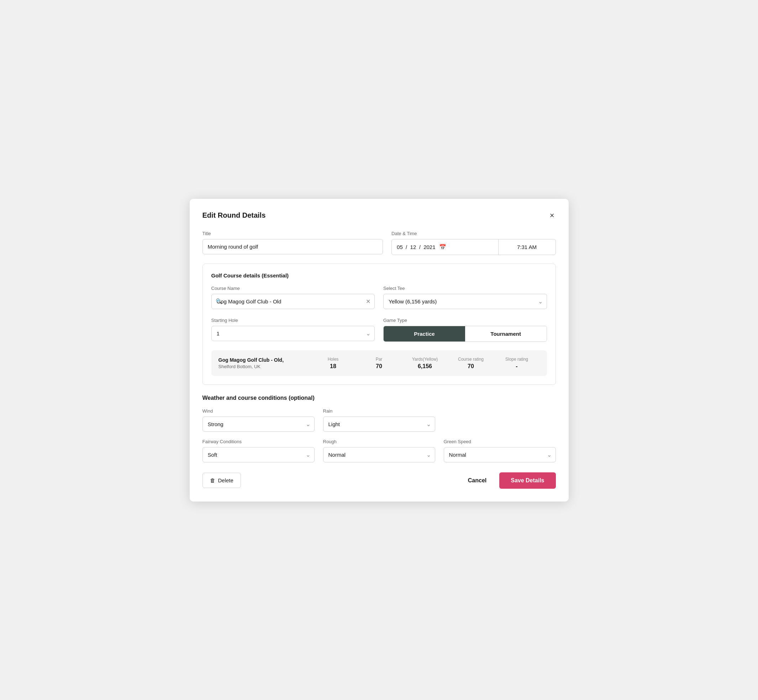  I want to click on rain-wrapper: Light ⌄, so click(379, 424).